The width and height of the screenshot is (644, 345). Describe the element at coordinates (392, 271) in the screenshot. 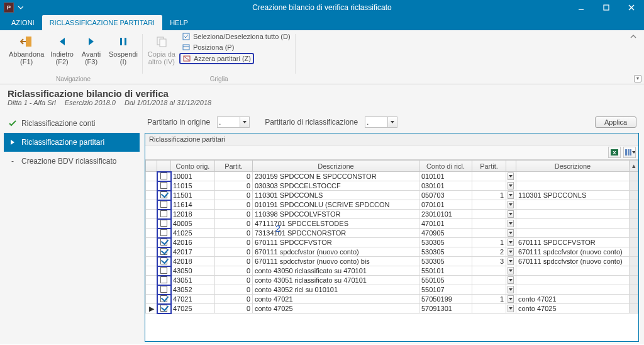

I see `table-row: 43050 0 conto 43050 riclassificato su 47…` at that location.